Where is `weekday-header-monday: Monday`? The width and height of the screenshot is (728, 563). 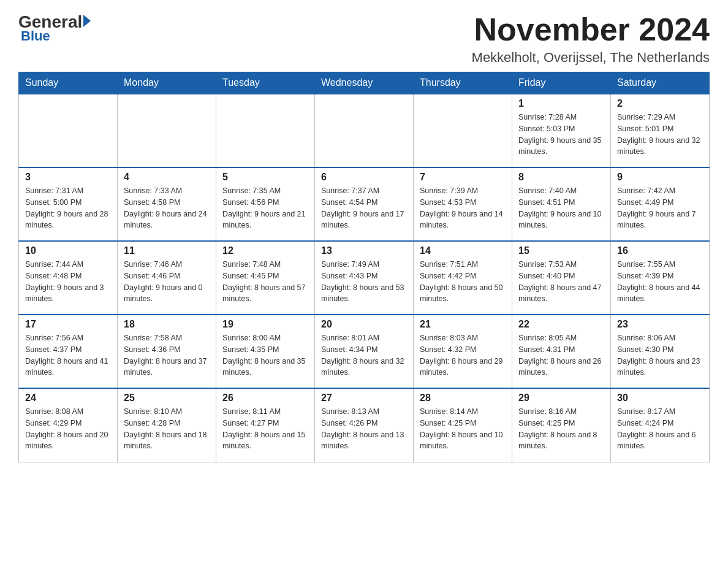 weekday-header-monday: Monday is located at coordinates (167, 83).